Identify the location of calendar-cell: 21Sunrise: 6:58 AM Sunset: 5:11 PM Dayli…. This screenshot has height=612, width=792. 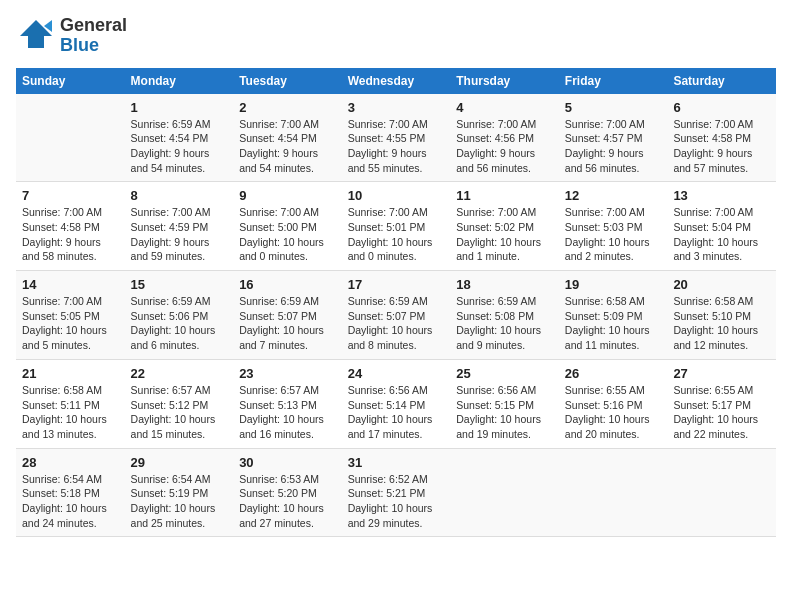
(70, 404).